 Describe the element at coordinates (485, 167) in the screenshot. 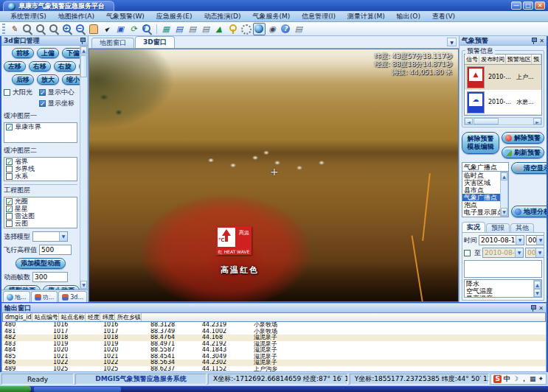

I see `broadcast-selected-value: 气象广播点` at that location.